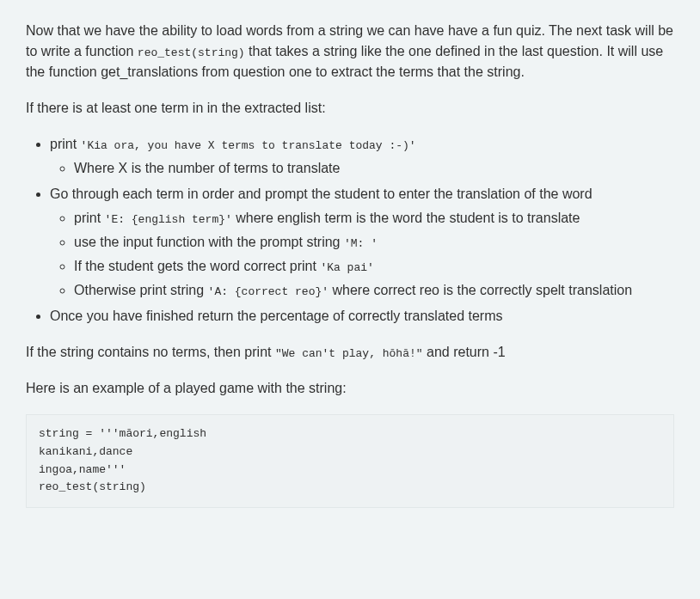  I want to click on bullet-1-pre: print, so click(65, 144).